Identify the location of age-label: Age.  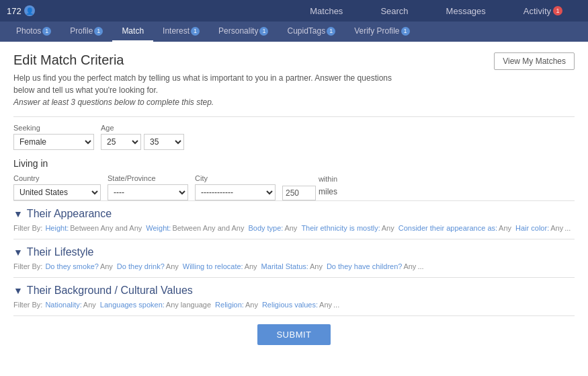
(142, 128).